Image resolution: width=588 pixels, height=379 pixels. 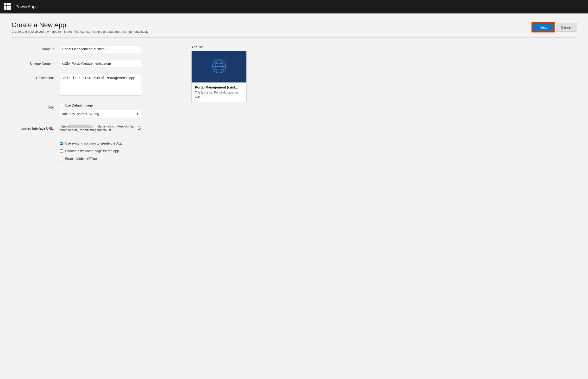 I want to click on app-tile-name: Portal Management (cust..., so click(x=219, y=87).